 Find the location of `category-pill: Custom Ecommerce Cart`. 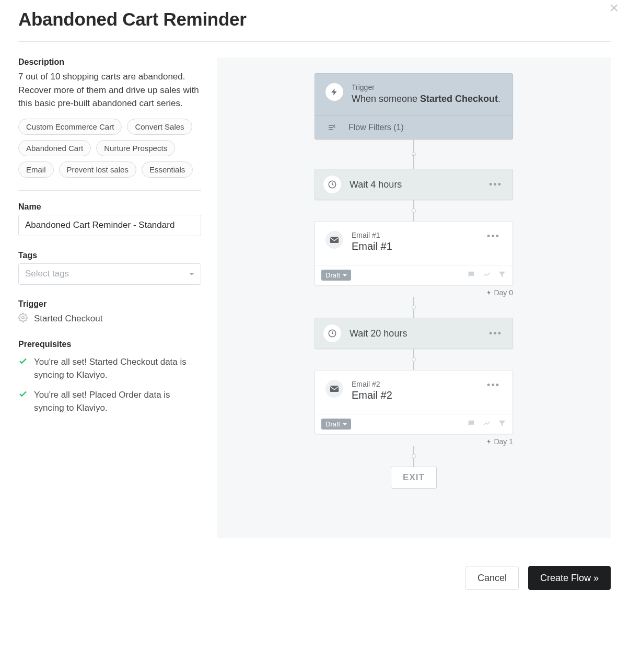

category-pill: Custom Ecommerce Cart is located at coordinates (70, 126).